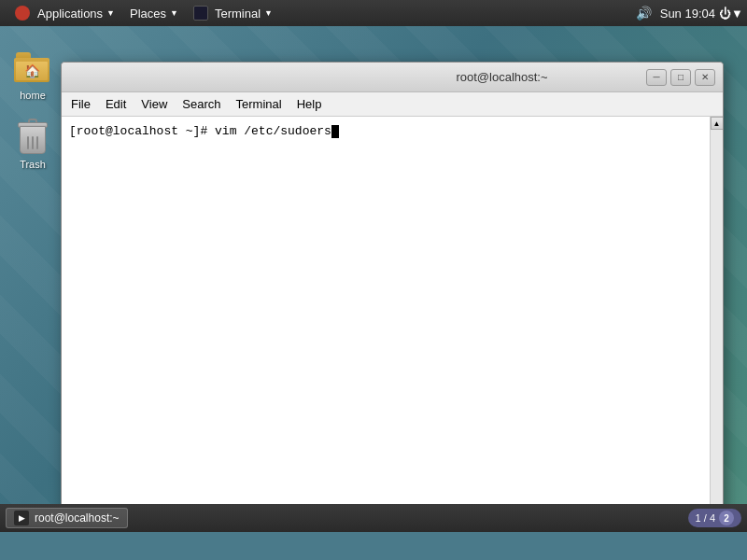 Image resolution: width=747 pixels, height=560 pixels. What do you see at coordinates (67, 518) in the screenshot?
I see `taskbar-left: ▶ root@localhost:~` at bounding box center [67, 518].